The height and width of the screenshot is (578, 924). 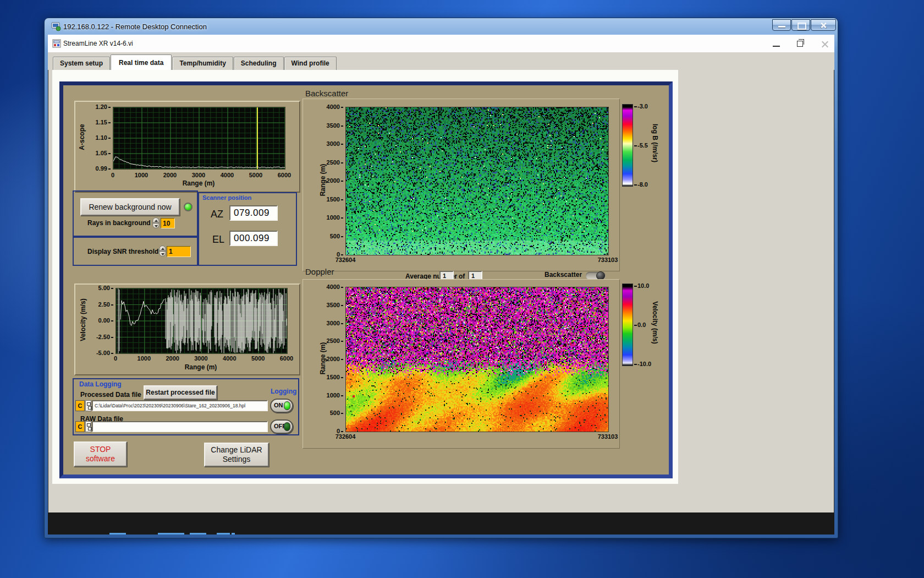 What do you see at coordinates (823, 25) in the screenshot?
I see `close-icon` at bounding box center [823, 25].